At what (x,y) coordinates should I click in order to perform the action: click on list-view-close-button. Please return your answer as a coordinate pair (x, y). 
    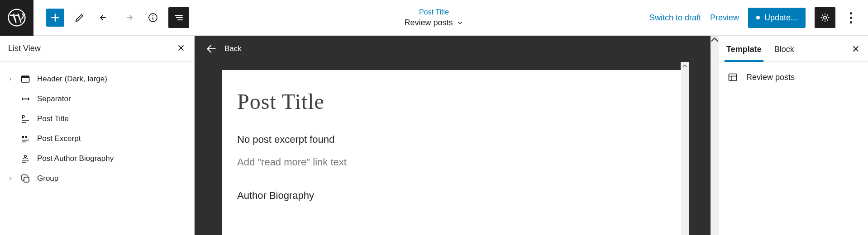
    Looking at the image, I should click on (181, 49).